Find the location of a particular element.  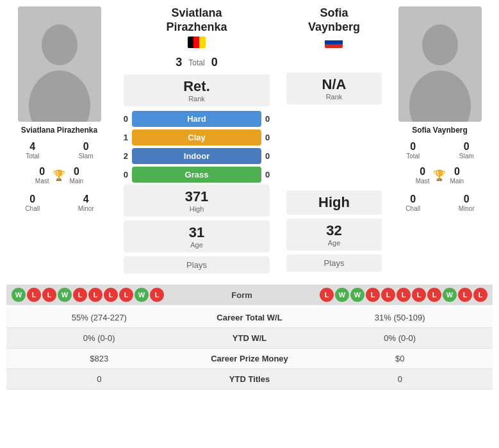

right-total-num: 0 is located at coordinates (215, 63).